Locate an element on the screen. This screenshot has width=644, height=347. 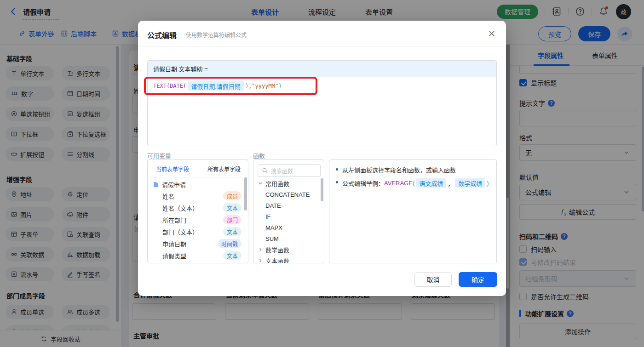
formula-middle: ), is located at coordinates (248, 86).